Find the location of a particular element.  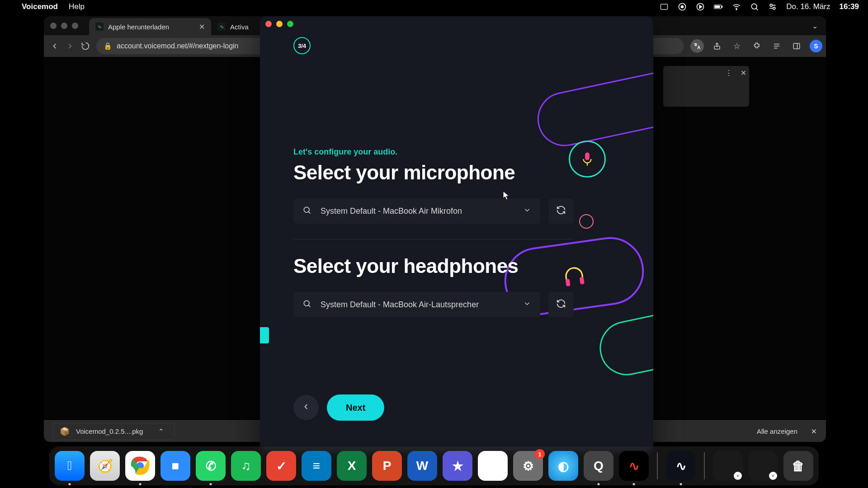

headphones-refresh-button is located at coordinates (561, 305).